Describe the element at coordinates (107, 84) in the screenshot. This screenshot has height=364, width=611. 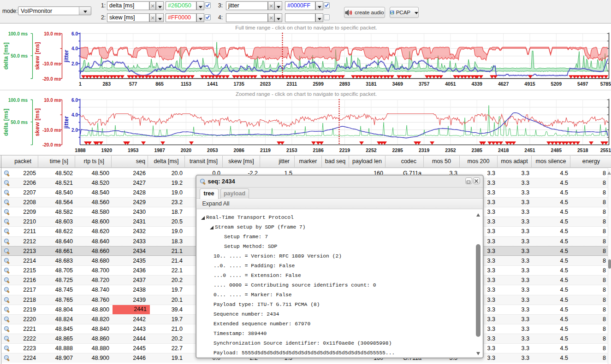
I see `svg-text: 283` at that location.